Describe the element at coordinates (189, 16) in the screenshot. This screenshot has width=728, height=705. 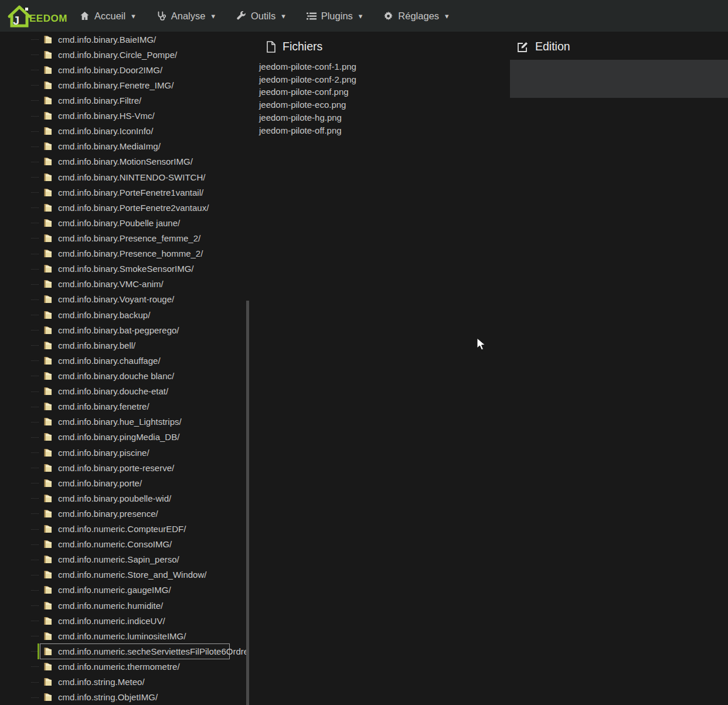
I see `menu-item-label: Analyse` at that location.